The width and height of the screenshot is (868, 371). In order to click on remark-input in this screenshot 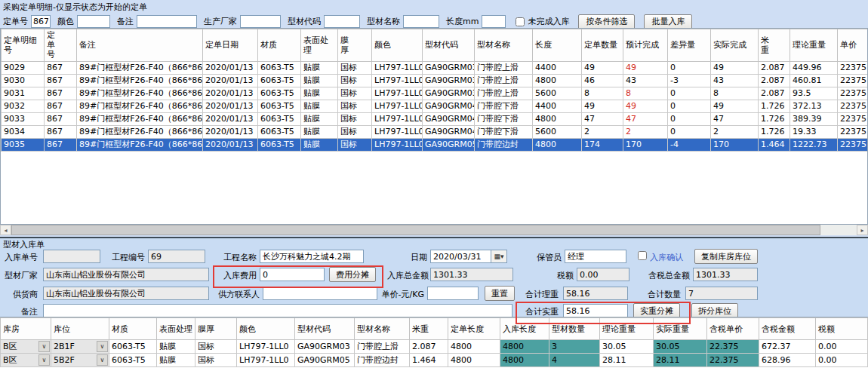, I will do `click(278, 311)`.